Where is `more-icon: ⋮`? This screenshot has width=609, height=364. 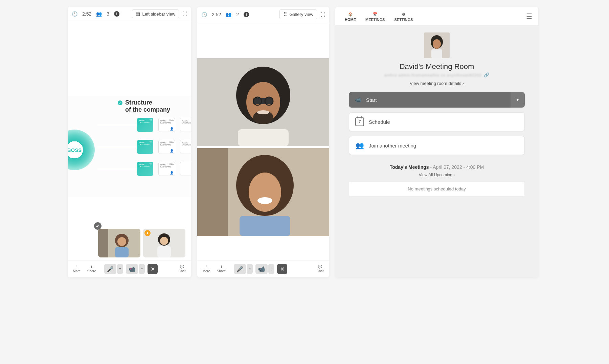
more-icon: ⋮ is located at coordinates (77, 267).